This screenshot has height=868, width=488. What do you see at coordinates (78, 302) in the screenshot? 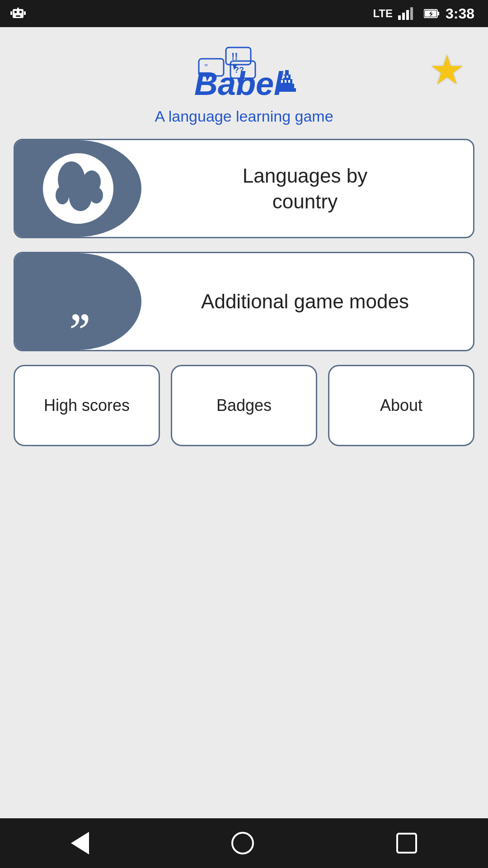
I see `quotes-icon-container: ,,` at bounding box center [78, 302].